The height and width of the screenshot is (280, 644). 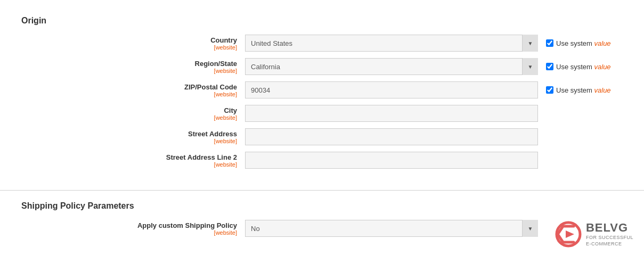 What do you see at coordinates (609, 244) in the screenshot?
I see `belvg-tagline-2: E-COMMERCE` at bounding box center [609, 244].